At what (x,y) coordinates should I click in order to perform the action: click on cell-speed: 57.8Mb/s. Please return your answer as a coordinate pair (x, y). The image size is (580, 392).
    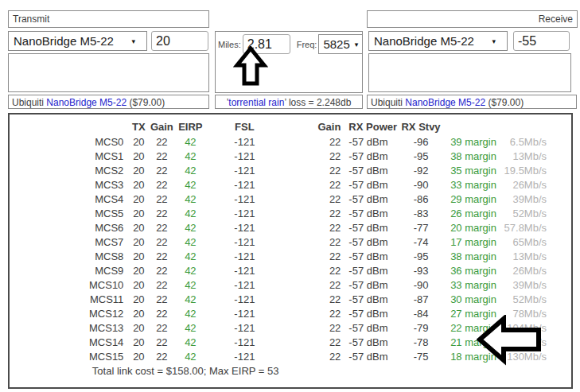
    Looking at the image, I should click on (524, 227).